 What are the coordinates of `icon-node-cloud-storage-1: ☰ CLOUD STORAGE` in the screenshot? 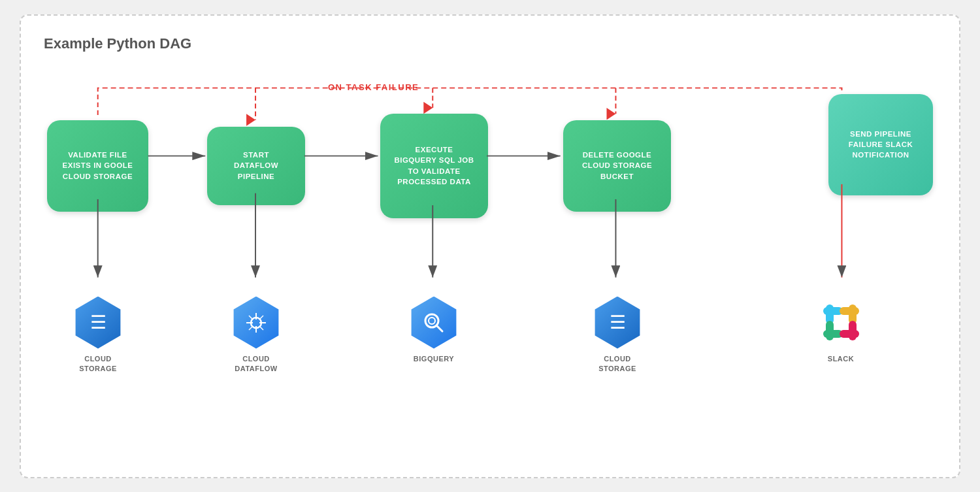 It's located at (98, 336).